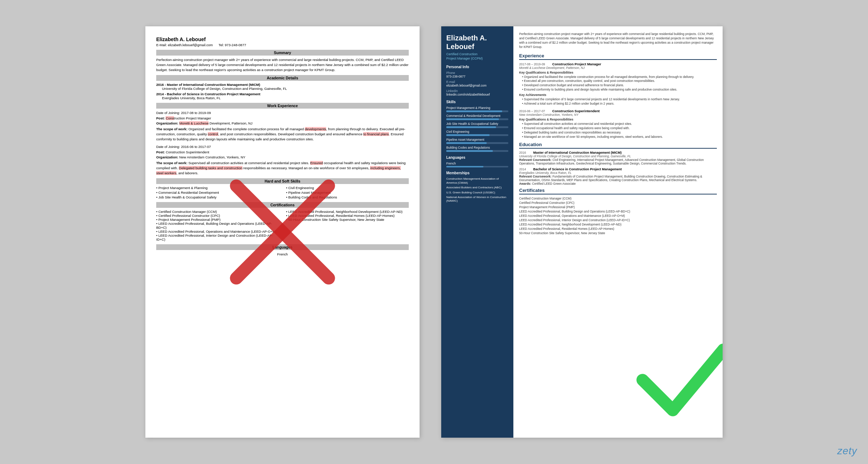  Describe the element at coordinates (347, 211) in the screenshot. I see `cert-r-1: LEED Accredited Professional, Neighborho…` at that location.